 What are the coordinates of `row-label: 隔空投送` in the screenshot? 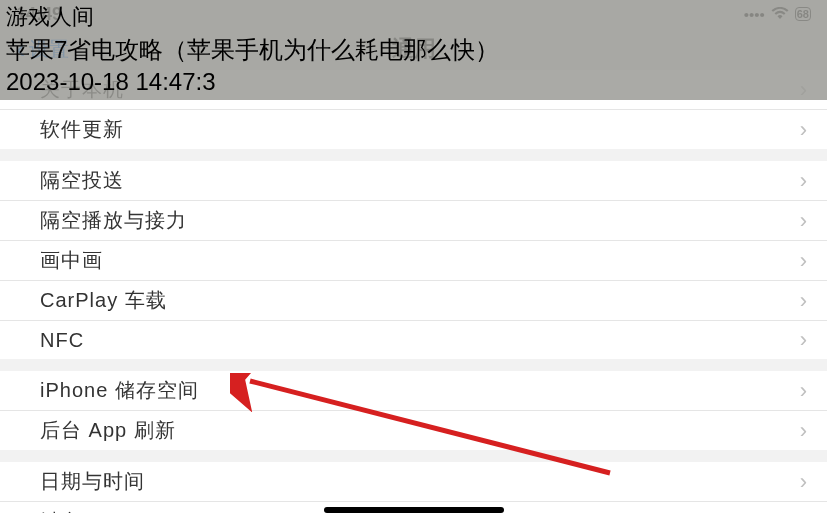 It's located at (82, 180).